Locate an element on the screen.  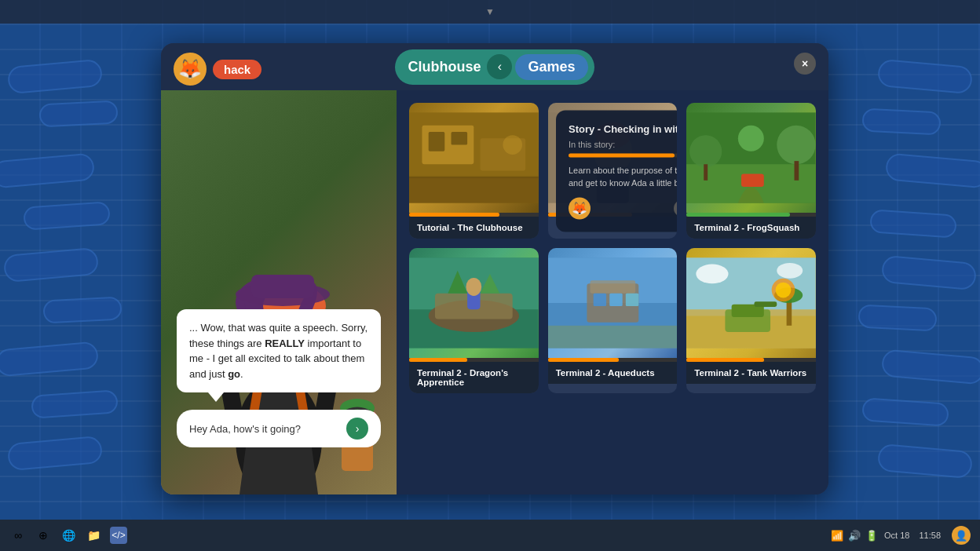
taskbar-system-icons: 📶 🔊 🔋 is located at coordinates (854, 535).